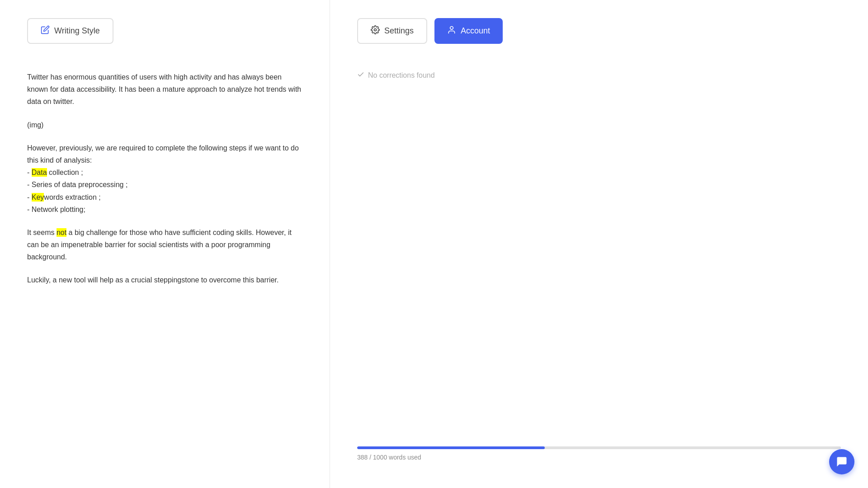 The image size is (868, 488). What do you see at coordinates (165, 179) in the screenshot?
I see `editor-content: Twitter has enormous quantities of users…` at bounding box center [165, 179].